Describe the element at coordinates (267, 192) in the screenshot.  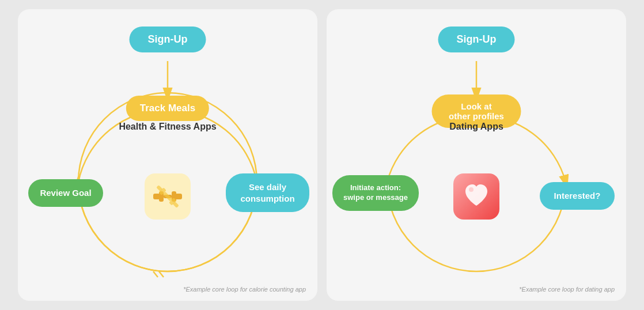
I see `see-daily-label: See daily consumption` at that location.